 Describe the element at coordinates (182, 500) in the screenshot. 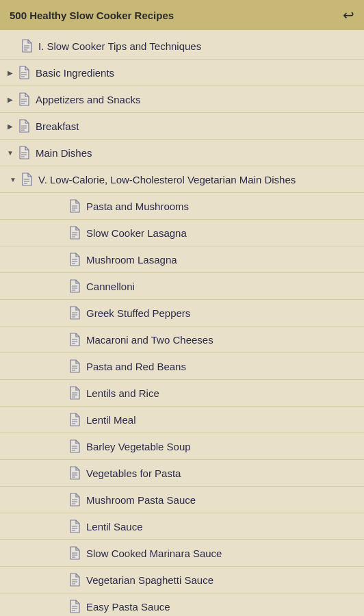

I see `tree-item-mushroom-pasta-sauce: Mushroom Pasta Sauce` at that location.